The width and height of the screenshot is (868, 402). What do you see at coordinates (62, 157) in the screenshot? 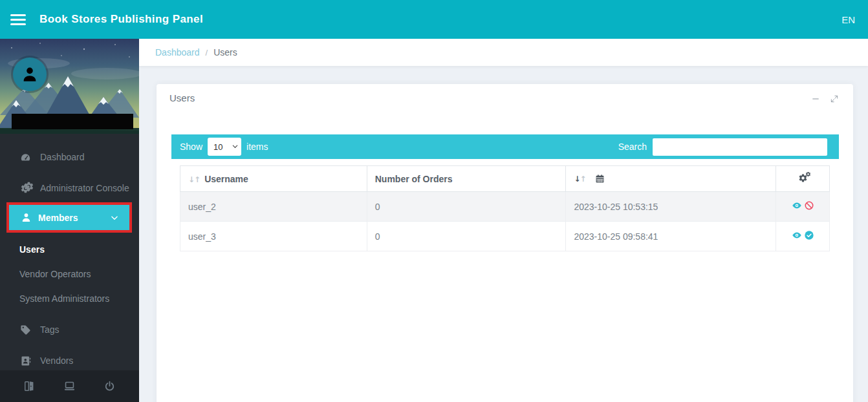
I see `sidebar-item-label: Dashboard` at bounding box center [62, 157].